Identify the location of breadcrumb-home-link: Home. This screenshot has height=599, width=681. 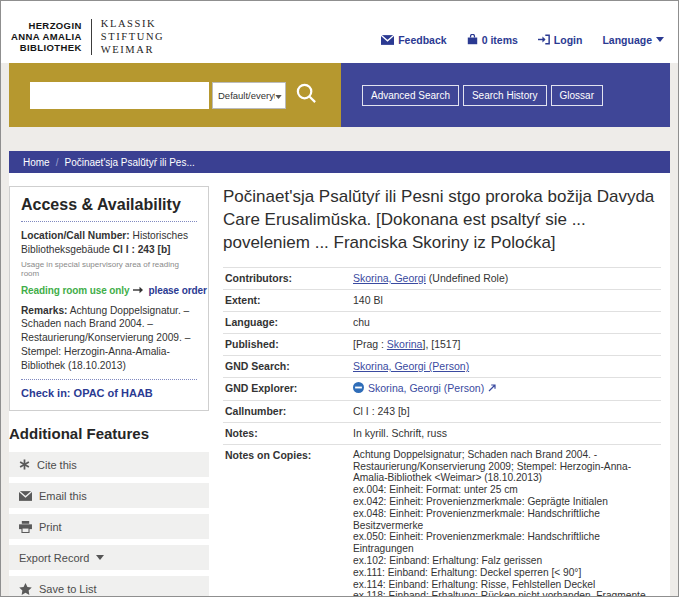
(36, 162).